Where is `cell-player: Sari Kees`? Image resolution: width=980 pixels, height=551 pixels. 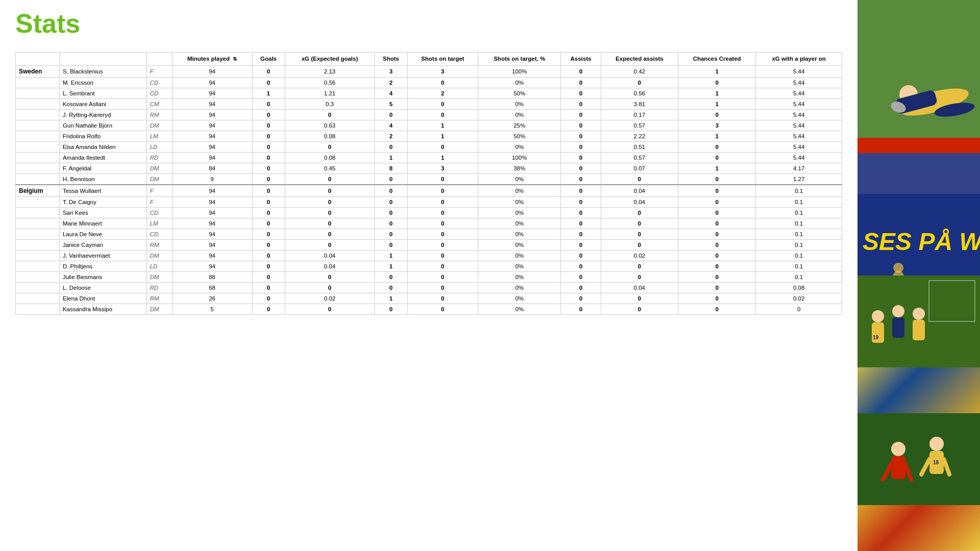
cell-player: Sari Kees is located at coordinates (103, 212).